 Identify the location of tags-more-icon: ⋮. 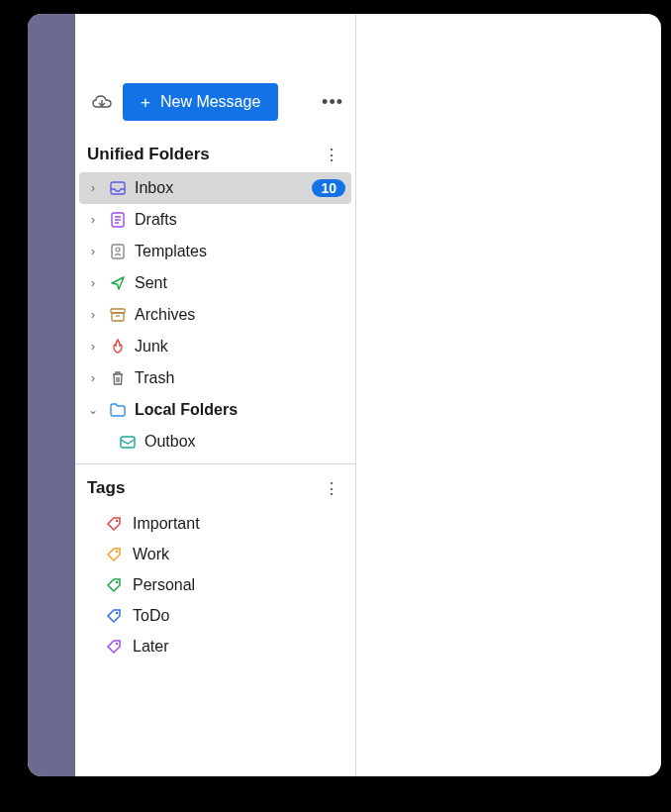
(332, 489).